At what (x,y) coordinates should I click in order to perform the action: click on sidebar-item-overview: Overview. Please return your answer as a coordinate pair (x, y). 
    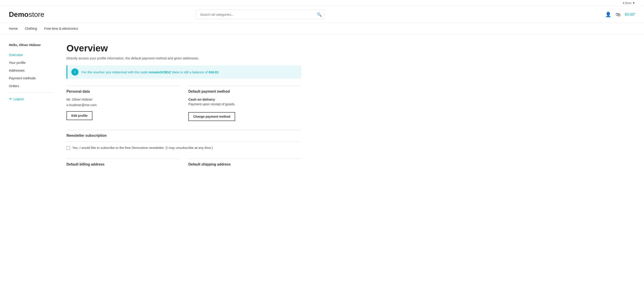
    Looking at the image, I should click on (31, 55).